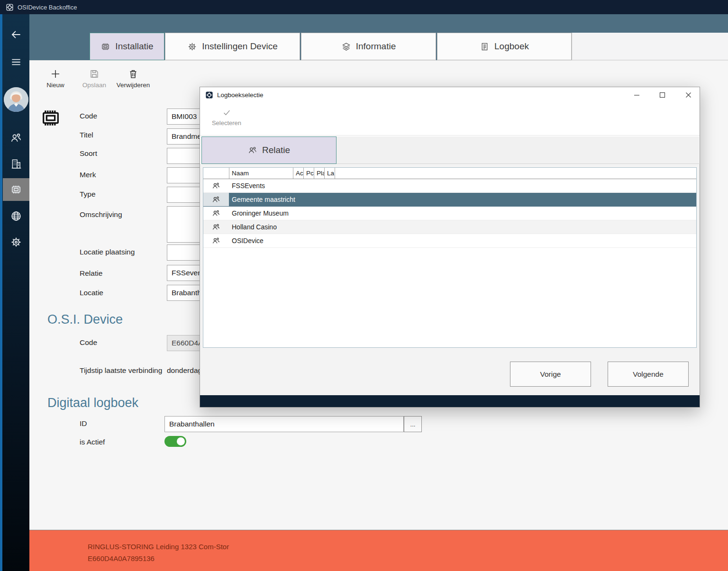  I want to click on table-row: Holland Casino, so click(450, 227).